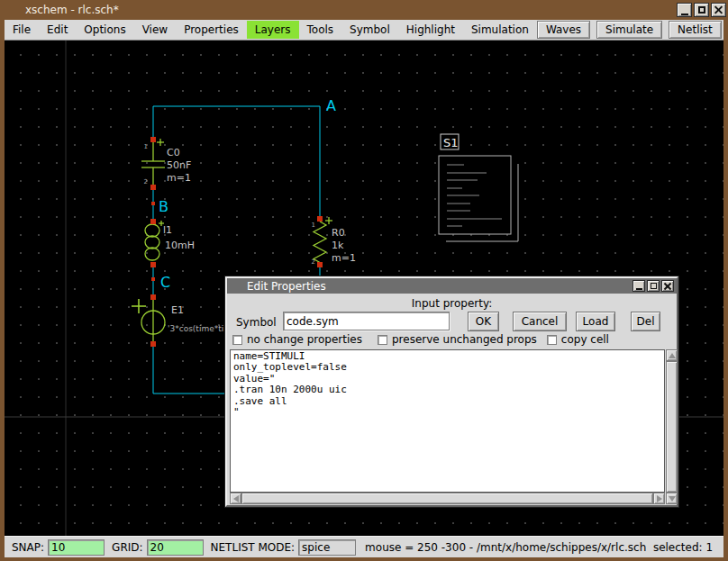 This screenshot has height=561, width=728. What do you see at coordinates (653, 286) in the screenshot?
I see `dialog-controls` at bounding box center [653, 286].